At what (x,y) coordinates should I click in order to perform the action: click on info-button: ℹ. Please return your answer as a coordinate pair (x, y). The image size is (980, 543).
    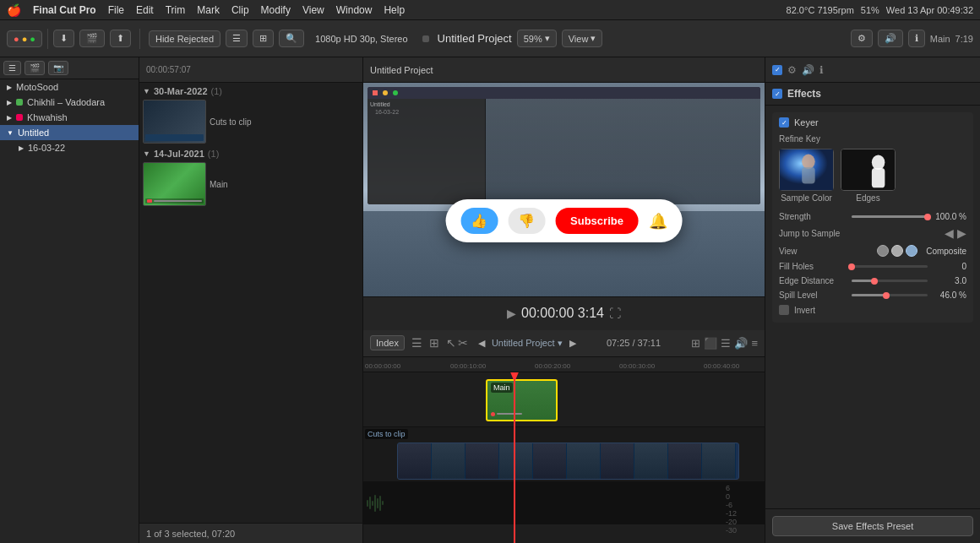
    Looking at the image, I should click on (917, 39).